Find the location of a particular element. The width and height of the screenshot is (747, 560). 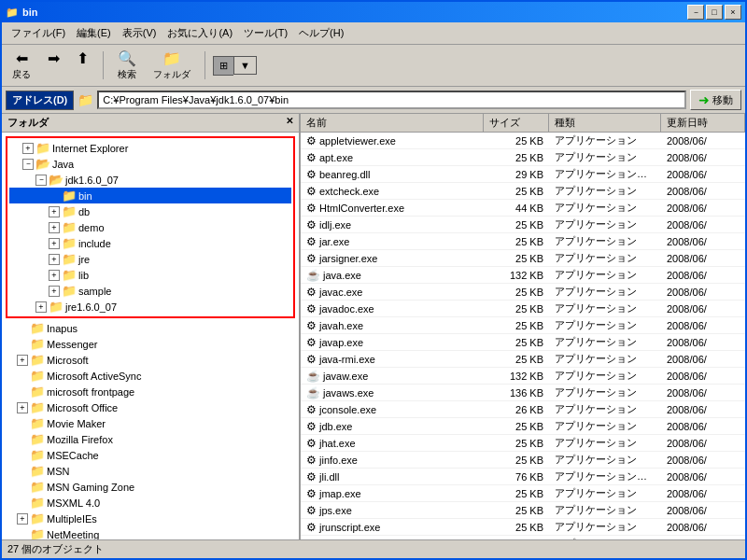

tree-item-messenger: 📁 Messenger is located at coordinates (150, 343).